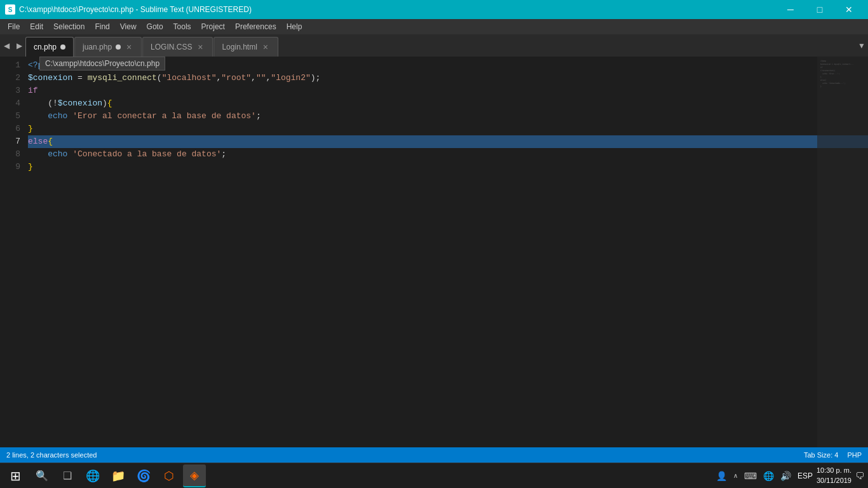 This screenshot has height=488, width=868. What do you see at coordinates (182, 27) in the screenshot?
I see `menu-tools: Tools` at bounding box center [182, 27].